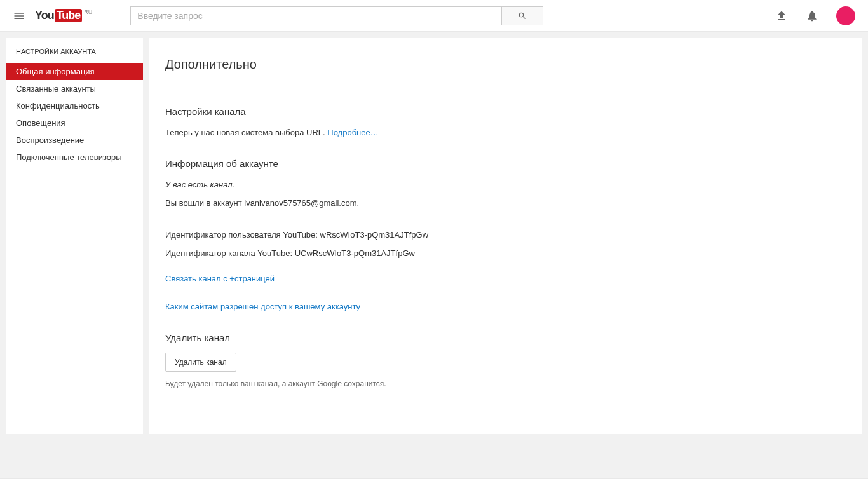  Describe the element at coordinates (434, 16) in the screenshot. I see `app-header: You Tube RU` at that location.